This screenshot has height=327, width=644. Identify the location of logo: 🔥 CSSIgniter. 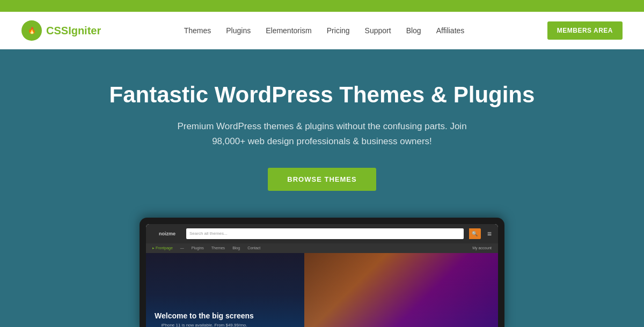
(61, 31).